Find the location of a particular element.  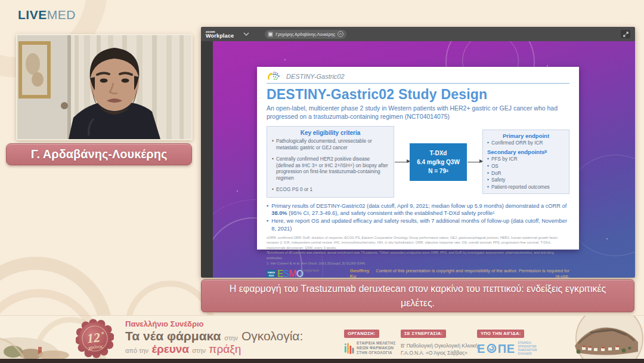

slide-author: Geoffrey Ku is located at coordinates (363, 273).